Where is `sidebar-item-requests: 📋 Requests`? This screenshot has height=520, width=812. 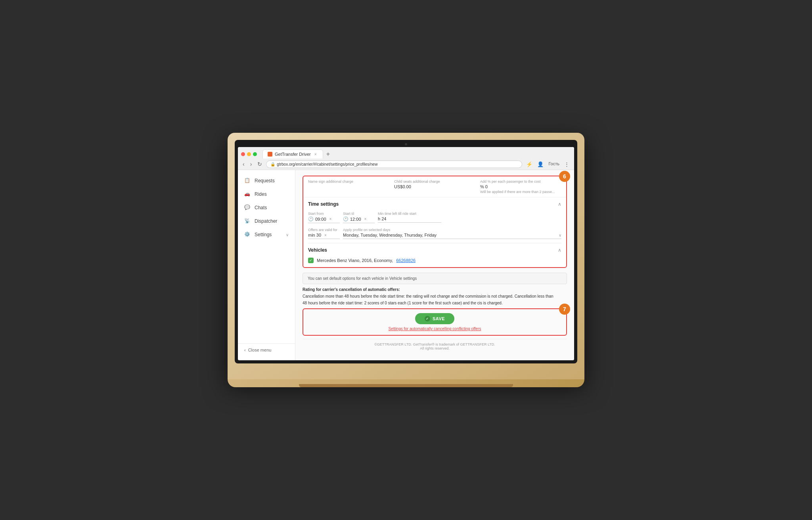 sidebar-item-requests: 📋 Requests is located at coordinates (266, 181).